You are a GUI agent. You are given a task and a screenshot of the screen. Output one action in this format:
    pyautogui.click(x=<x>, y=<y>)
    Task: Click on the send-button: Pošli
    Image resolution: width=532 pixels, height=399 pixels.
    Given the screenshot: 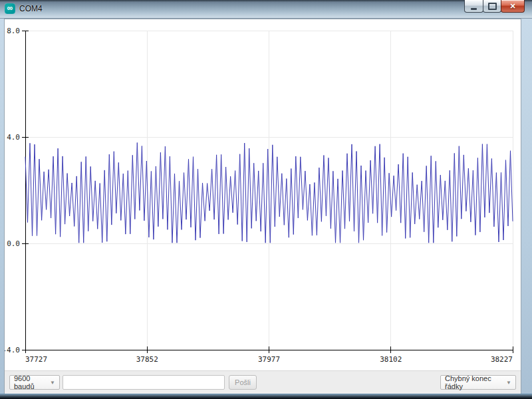 What is the action you would take?
    pyautogui.click(x=243, y=382)
    